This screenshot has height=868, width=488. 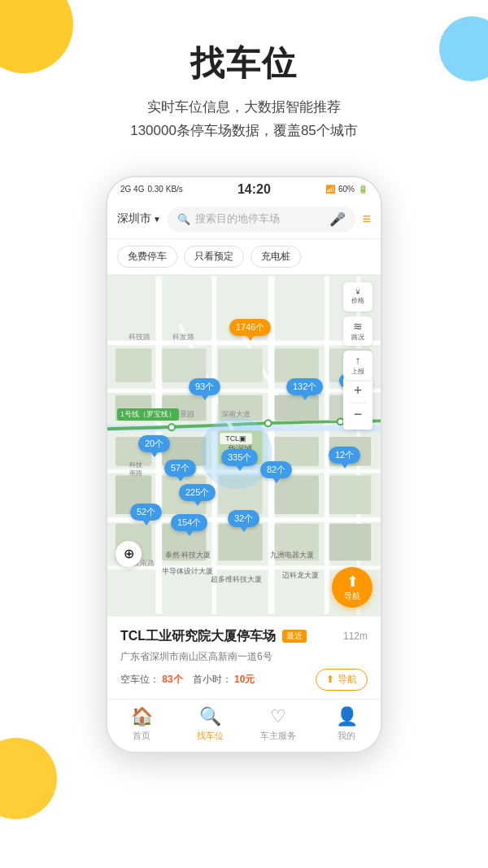 What do you see at coordinates (244, 726) in the screenshot?
I see `bottom-nav: 🏠 首页 🔍 找车位 ♡ 车主服务 👤 我的` at bounding box center [244, 726].